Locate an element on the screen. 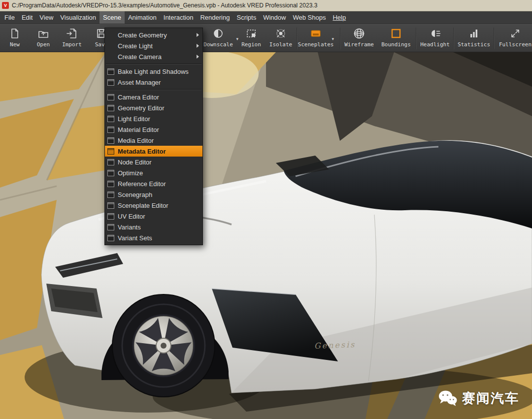 The height and width of the screenshot is (419, 532). isolate-button: Isolate is located at coordinates (281, 38).